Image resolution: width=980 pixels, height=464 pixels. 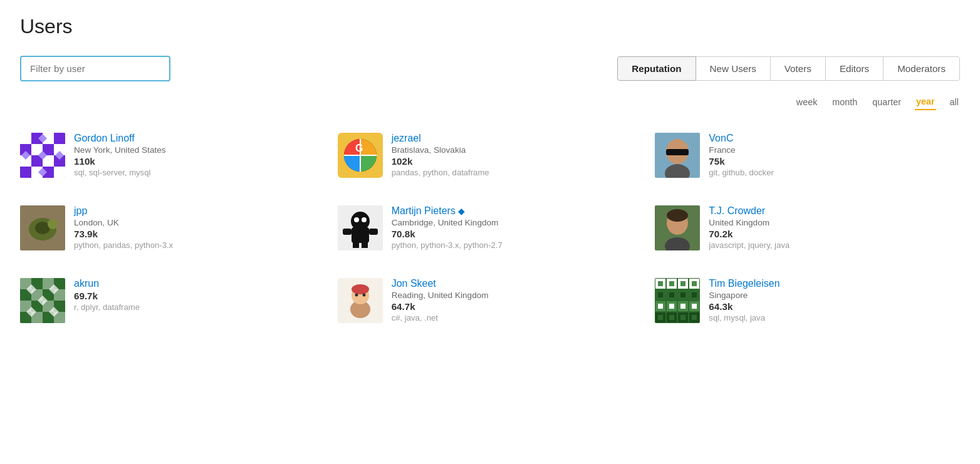 What do you see at coordinates (440, 138) in the screenshot?
I see `user-name: jezrael` at bounding box center [440, 138].